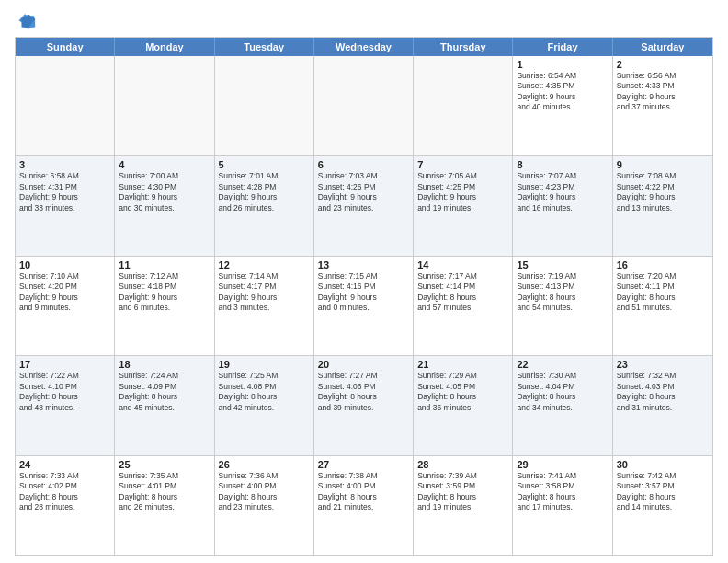  Describe the element at coordinates (364, 21) in the screenshot. I see `header` at that location.